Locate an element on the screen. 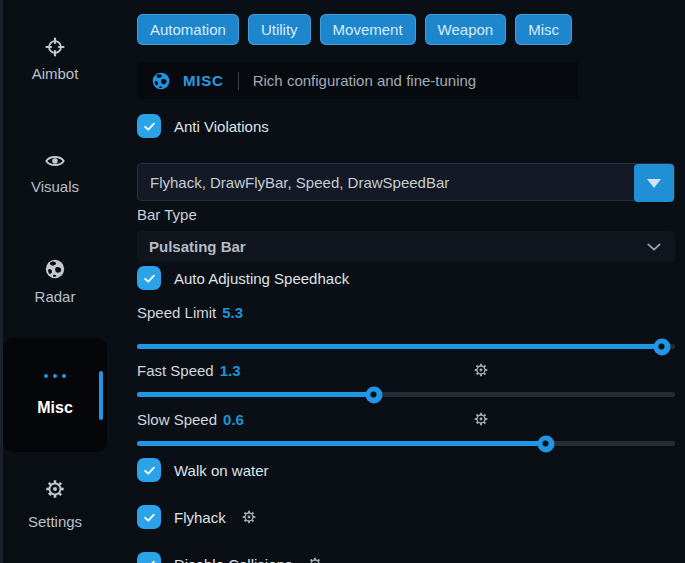 Image resolution: width=685 pixels, height=563 pixels. auto-adjusting-checkbox is located at coordinates (149, 278).